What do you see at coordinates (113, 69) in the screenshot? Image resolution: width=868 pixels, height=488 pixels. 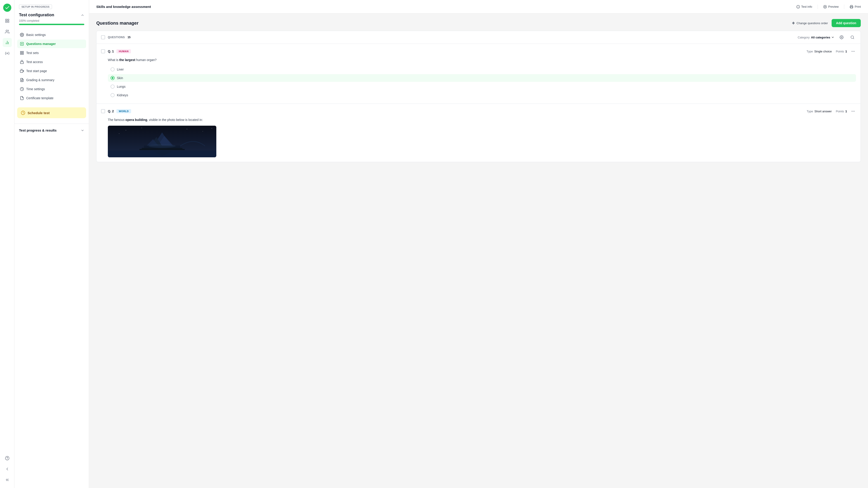 I see `q1-radio-liver` at bounding box center [113, 69].